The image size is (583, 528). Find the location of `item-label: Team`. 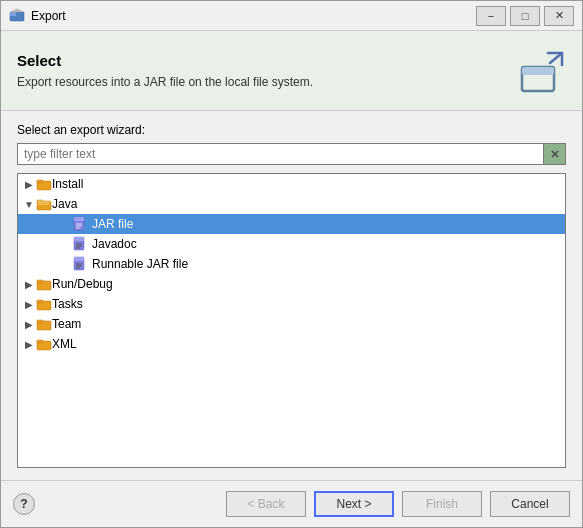

item-label: Team is located at coordinates (66, 324).